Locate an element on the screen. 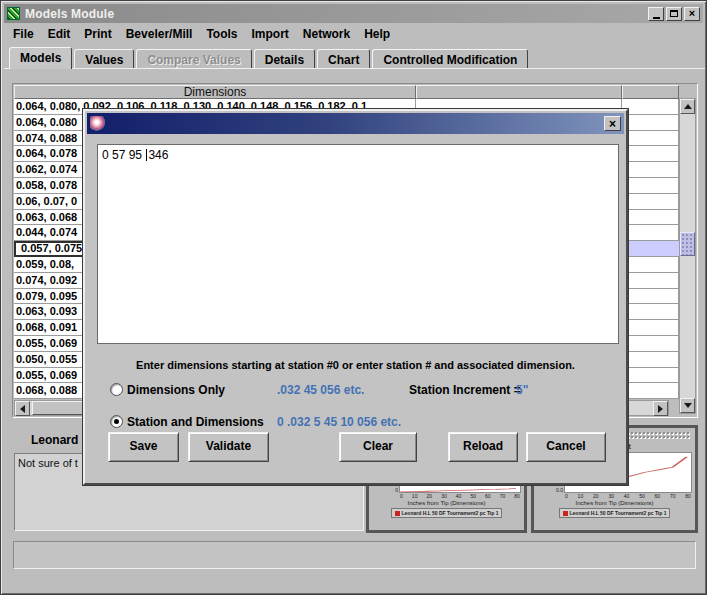  tab-chart: Chart is located at coordinates (344, 59).